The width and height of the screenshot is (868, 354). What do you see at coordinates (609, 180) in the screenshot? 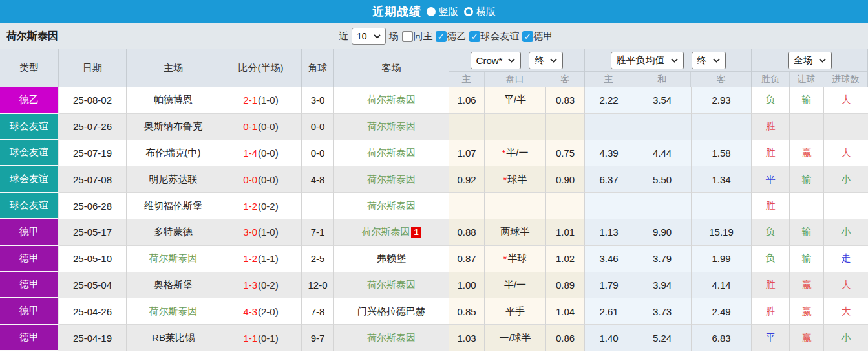
I see `avg-home-cell: 6.37` at bounding box center [609, 180].